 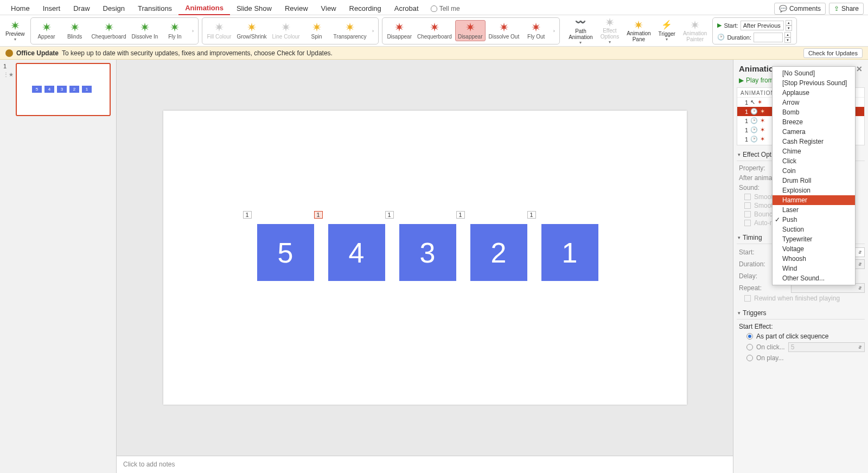 What do you see at coordinates (155, 9) in the screenshot?
I see `tab-transitions: Transitions` at bounding box center [155, 9].